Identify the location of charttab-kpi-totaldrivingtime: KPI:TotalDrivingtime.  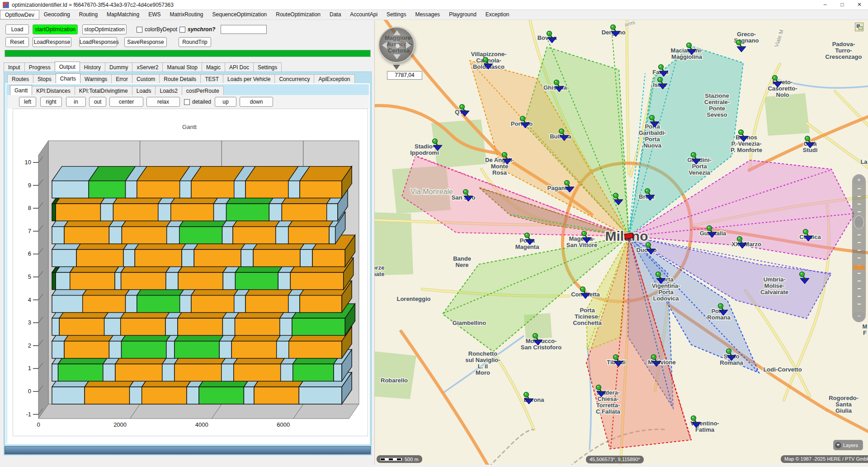
(104, 91).